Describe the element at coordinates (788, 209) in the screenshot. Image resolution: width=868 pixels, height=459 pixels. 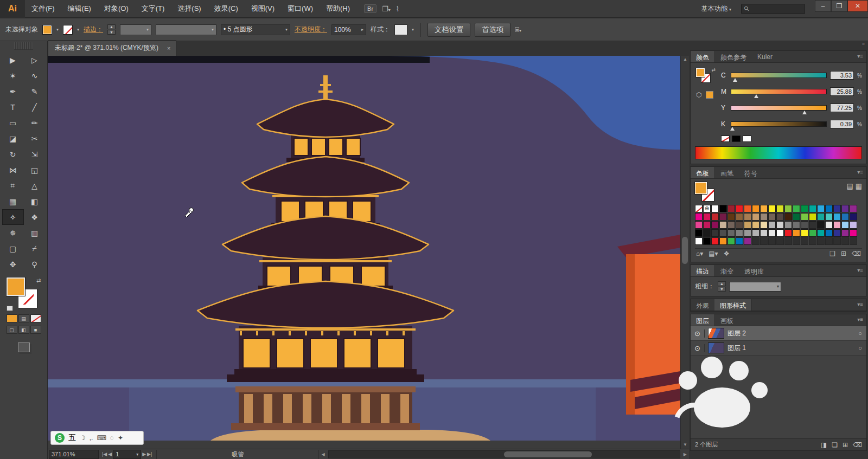
I see `swatch-8cc63f` at that location.